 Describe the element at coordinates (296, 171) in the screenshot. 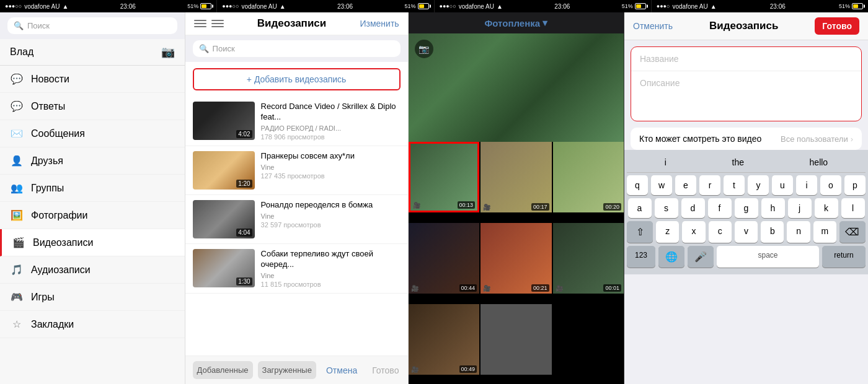

I see `video-item-2: 1:20 Пранкеры совсем аху*ли Vine 127 435…` at that location.